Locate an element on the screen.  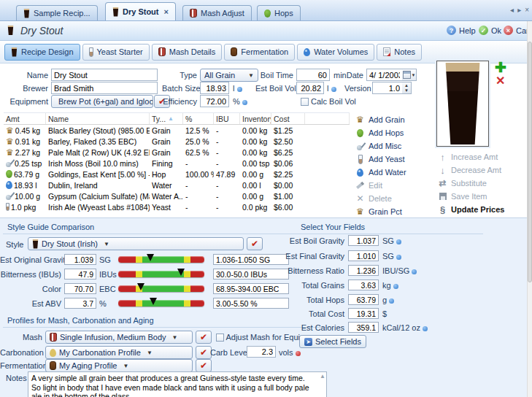
date-picker-button: ▼ is located at coordinates (409, 74).